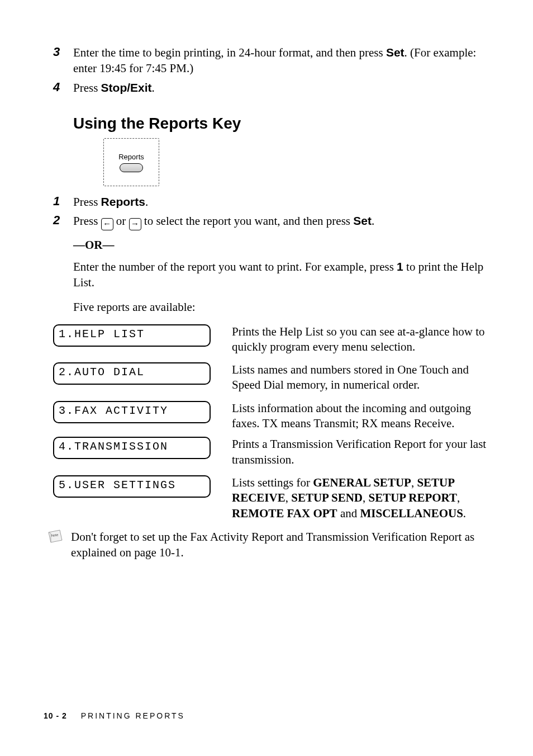  What do you see at coordinates (131, 168) in the screenshot?
I see `reports-physical-button` at bounding box center [131, 168].